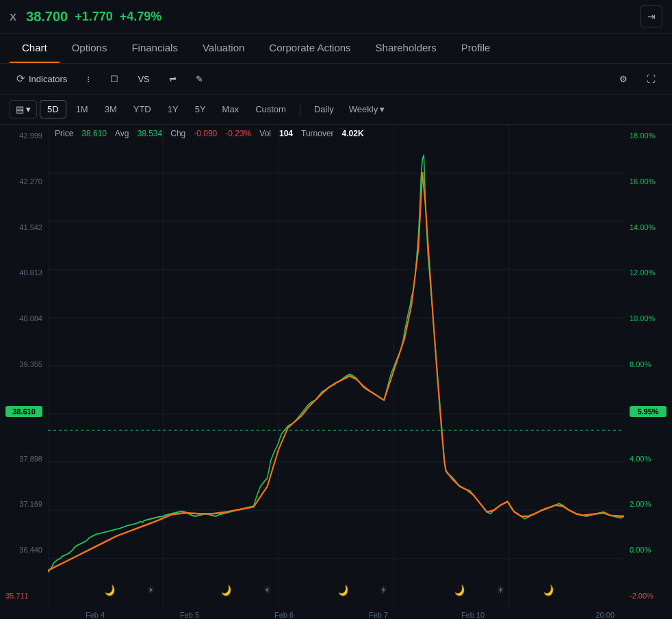  Describe the element at coordinates (406, 48) in the screenshot. I see `tab-shareholders: Shareholders` at that location.